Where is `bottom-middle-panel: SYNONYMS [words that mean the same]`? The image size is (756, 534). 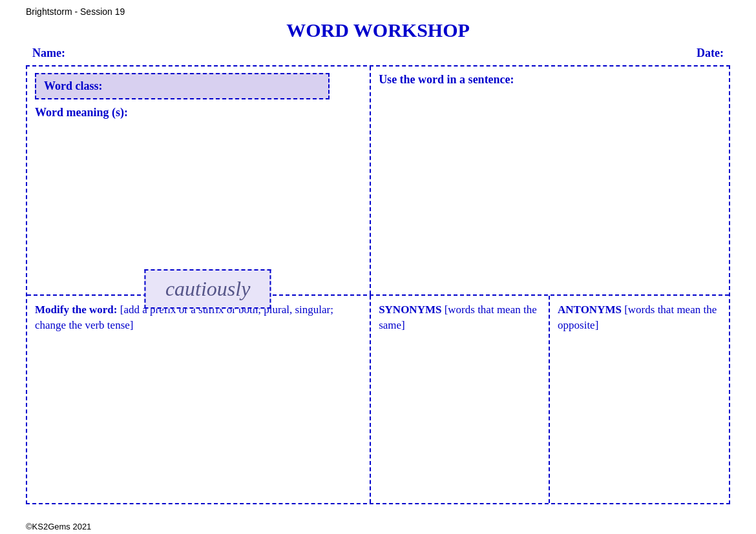
bottom-middle-panel: SYNONYMS [words that mean the same] is located at coordinates (460, 399).